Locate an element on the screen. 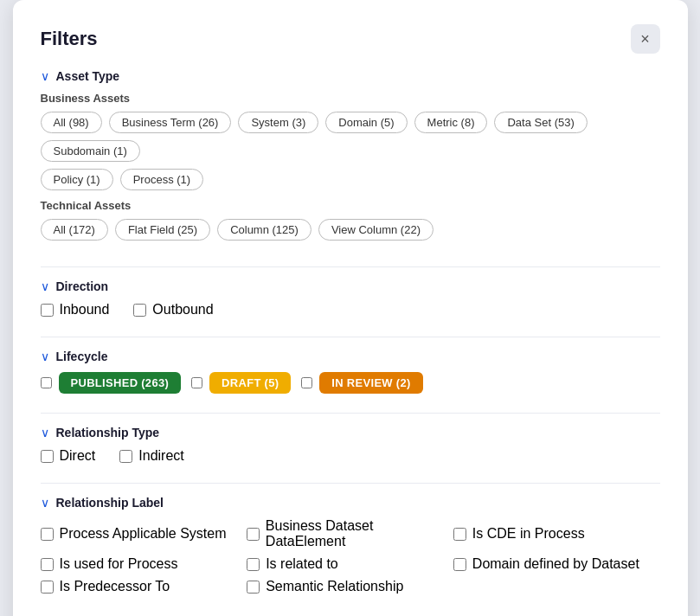  modal-footer: Clear All Apply Cancel is located at coordinates (350, 613).